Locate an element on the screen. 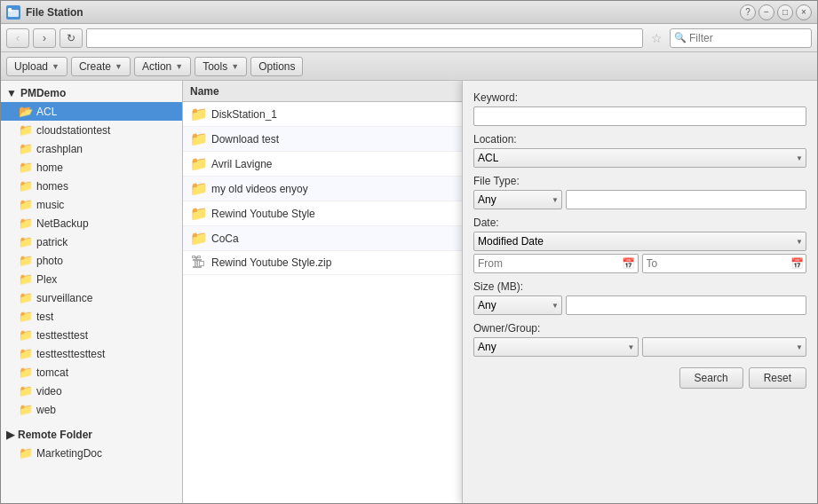  sidebar-item-photo: 📁 photo is located at coordinates (91, 261).